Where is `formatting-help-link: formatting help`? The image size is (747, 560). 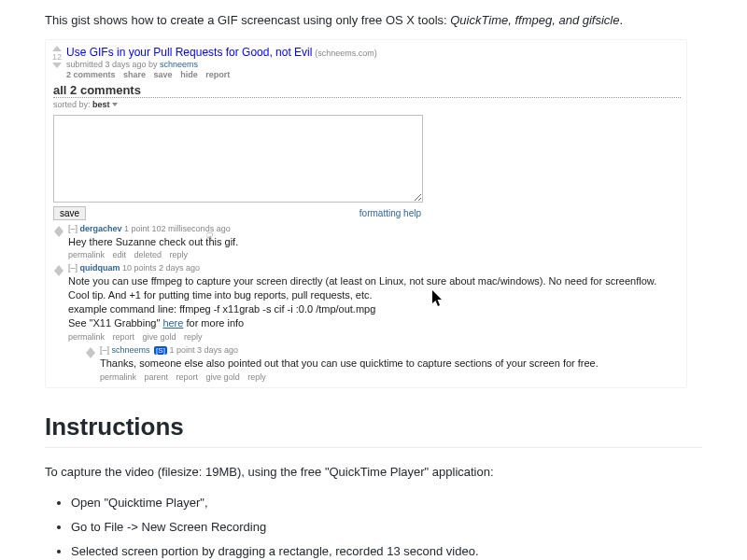 formatting-help-link: formatting help is located at coordinates (390, 213).